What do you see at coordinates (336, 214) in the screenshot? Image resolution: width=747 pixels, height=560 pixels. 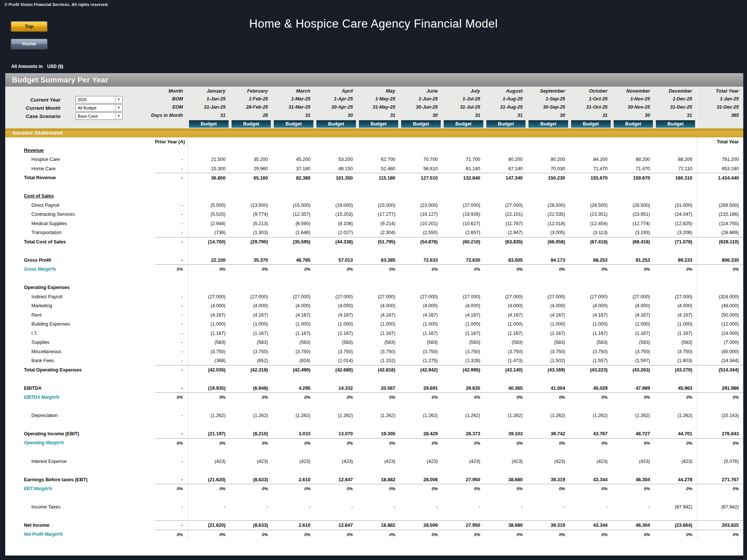 I see `data-cell: (15.203)` at bounding box center [336, 214].